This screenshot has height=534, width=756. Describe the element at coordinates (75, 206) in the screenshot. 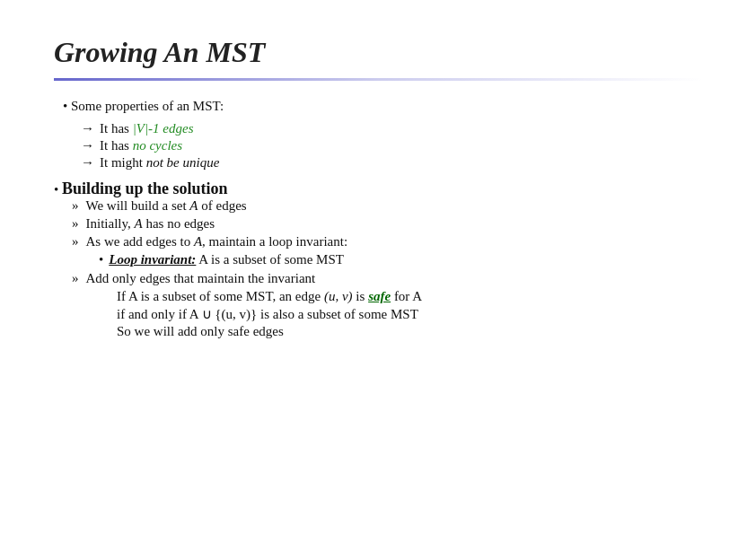

I see `bb-marker-1: »` at that location.